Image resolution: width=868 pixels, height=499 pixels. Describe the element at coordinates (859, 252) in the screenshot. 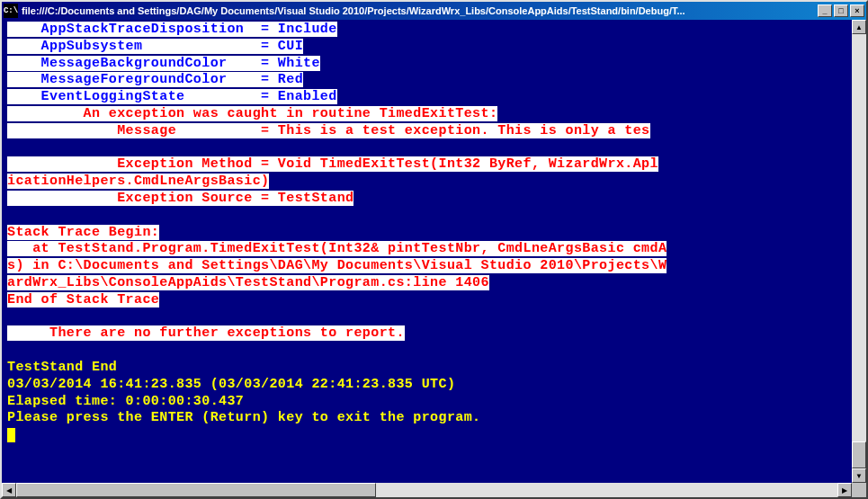

I see `vertical-scrollbar: ▲ ▼` at that location.